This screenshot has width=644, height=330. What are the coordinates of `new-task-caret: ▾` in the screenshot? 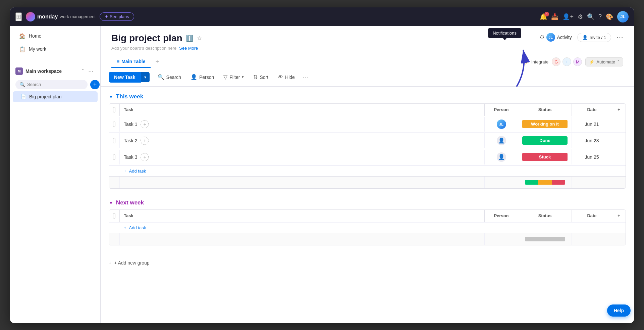 It's located at (145, 77).